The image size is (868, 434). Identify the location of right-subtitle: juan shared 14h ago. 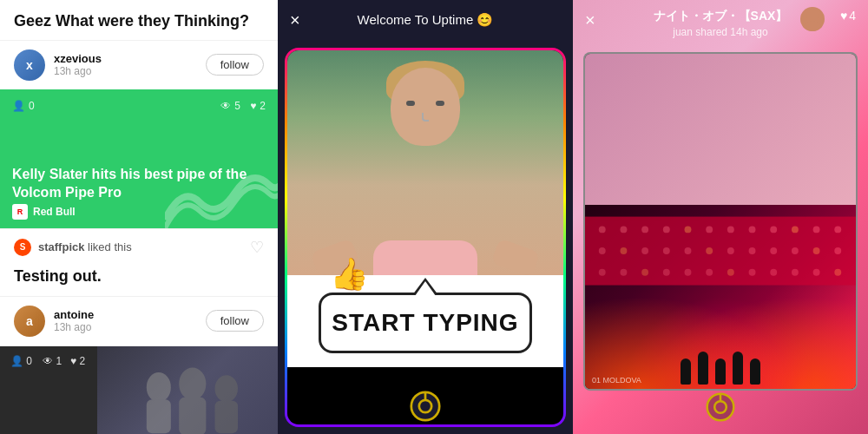
(720, 32).